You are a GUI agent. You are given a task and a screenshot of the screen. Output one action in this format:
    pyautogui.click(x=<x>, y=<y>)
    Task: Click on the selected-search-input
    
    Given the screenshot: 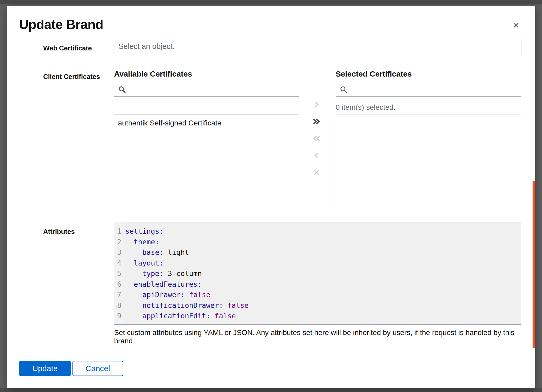 What is the action you would take?
    pyautogui.click(x=434, y=89)
    